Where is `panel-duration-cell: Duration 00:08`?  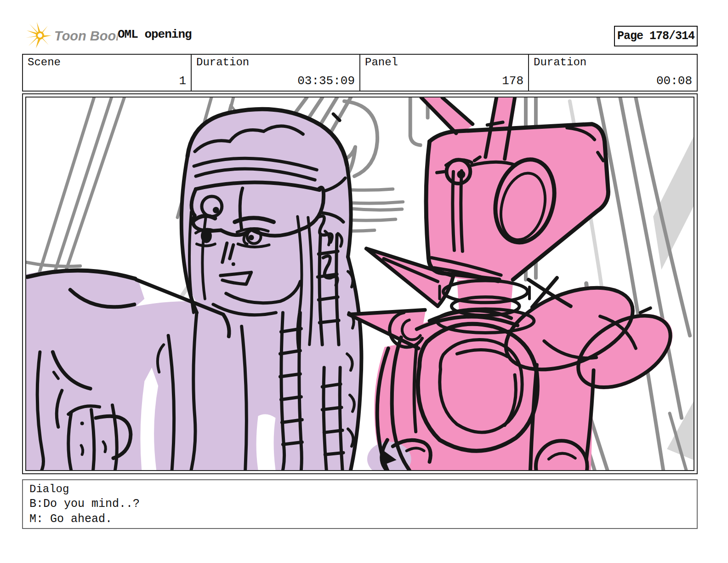 panel-duration-cell: Duration 00:08 is located at coordinates (613, 73).